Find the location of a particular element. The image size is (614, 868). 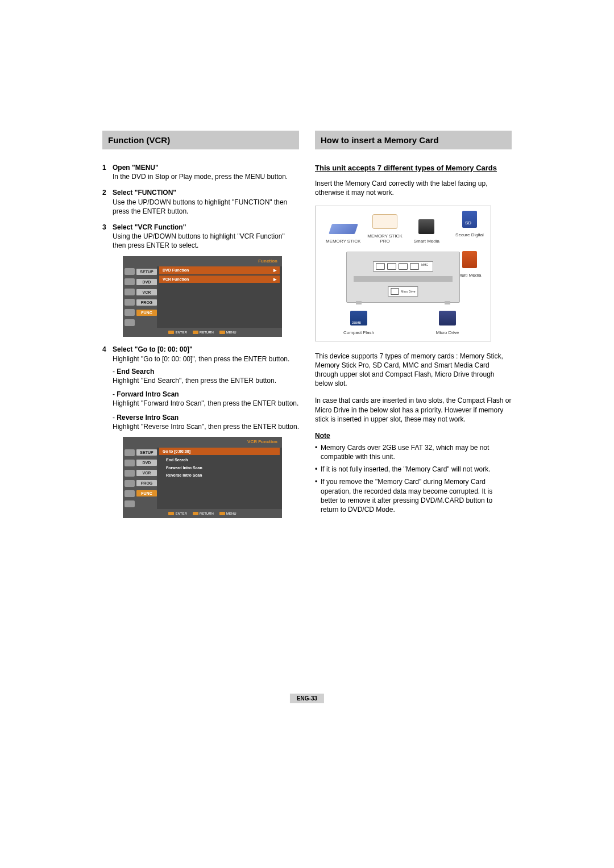

osd2-item-goto: Go to [0:00:00] is located at coordinates (219, 451).